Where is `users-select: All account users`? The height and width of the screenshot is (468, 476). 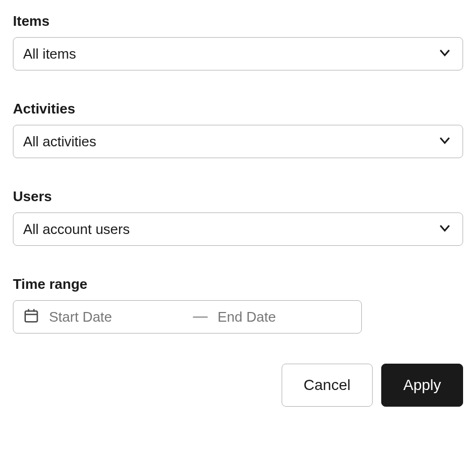
users-select: All account users is located at coordinates (238, 229).